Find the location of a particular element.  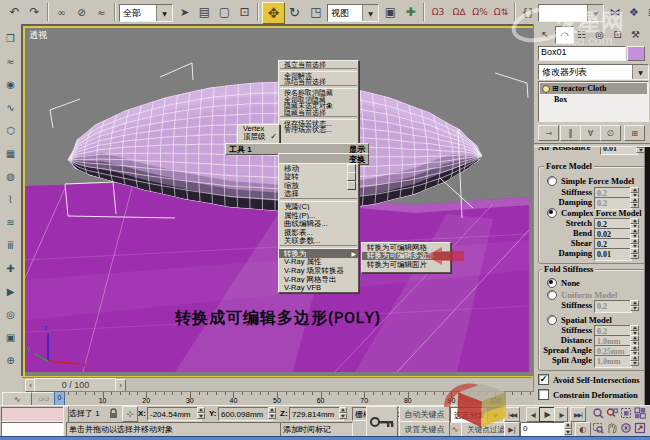

undo-icon: ↶ is located at coordinates (14, 12).